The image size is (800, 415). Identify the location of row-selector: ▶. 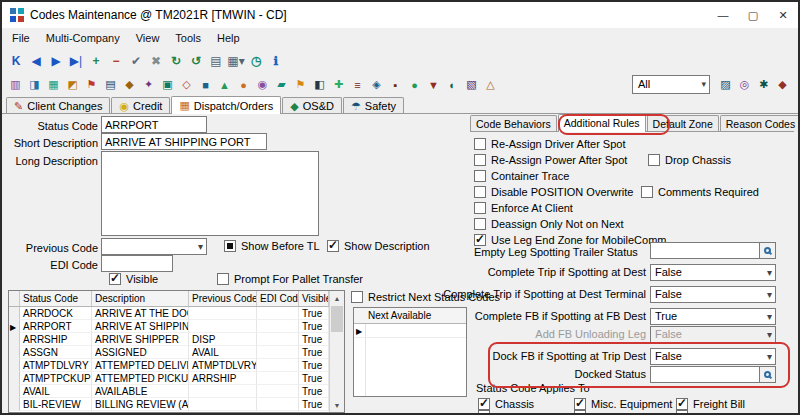
(14, 326).